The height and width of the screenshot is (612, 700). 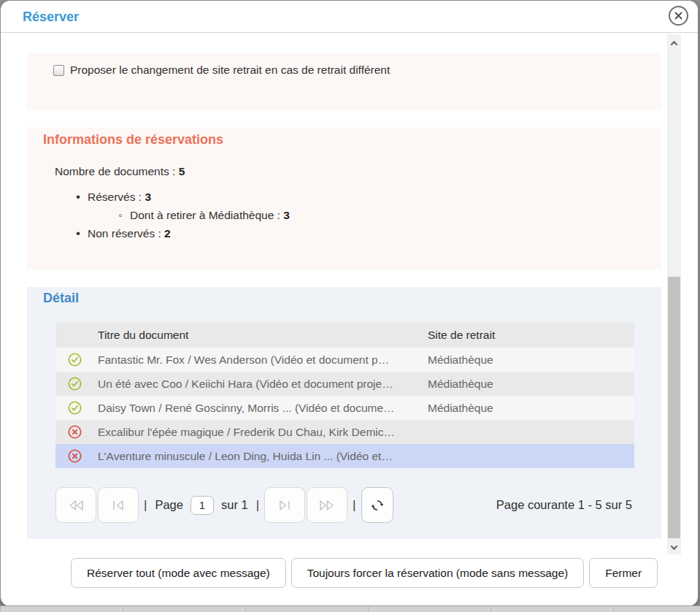 What do you see at coordinates (345, 334) in the screenshot?
I see `table-header-row: Titre du document Site de retrait` at bounding box center [345, 334].